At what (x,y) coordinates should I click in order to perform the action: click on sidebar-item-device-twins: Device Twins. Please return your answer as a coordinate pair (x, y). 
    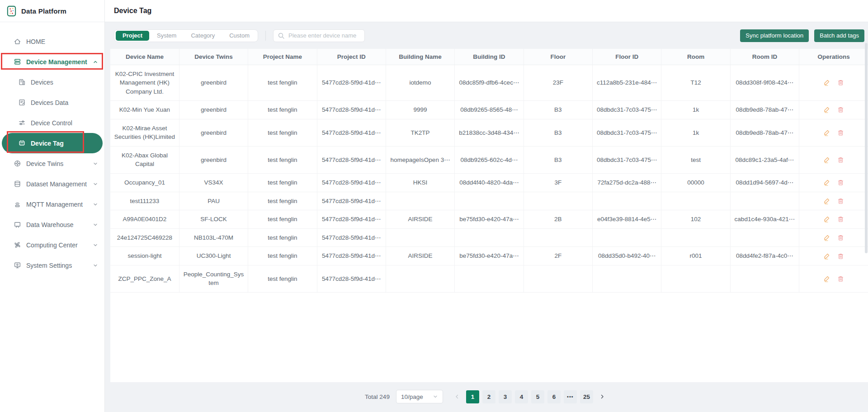
    Looking at the image, I should click on (52, 164).